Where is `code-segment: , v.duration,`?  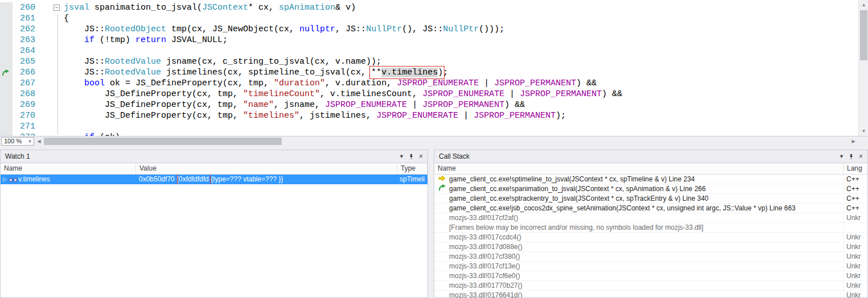 code-segment: , v.duration, is located at coordinates (361, 83).